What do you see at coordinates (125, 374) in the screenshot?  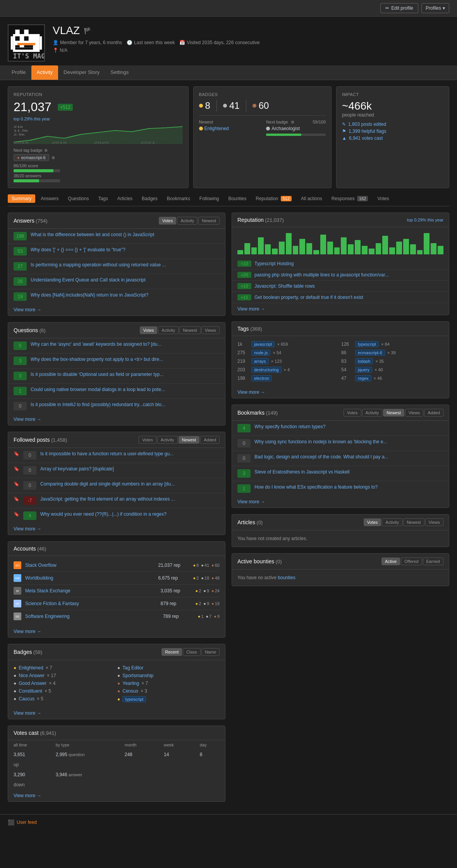 I see `question-link: Is it possible to disable 'Optional used…` at bounding box center [125, 374].